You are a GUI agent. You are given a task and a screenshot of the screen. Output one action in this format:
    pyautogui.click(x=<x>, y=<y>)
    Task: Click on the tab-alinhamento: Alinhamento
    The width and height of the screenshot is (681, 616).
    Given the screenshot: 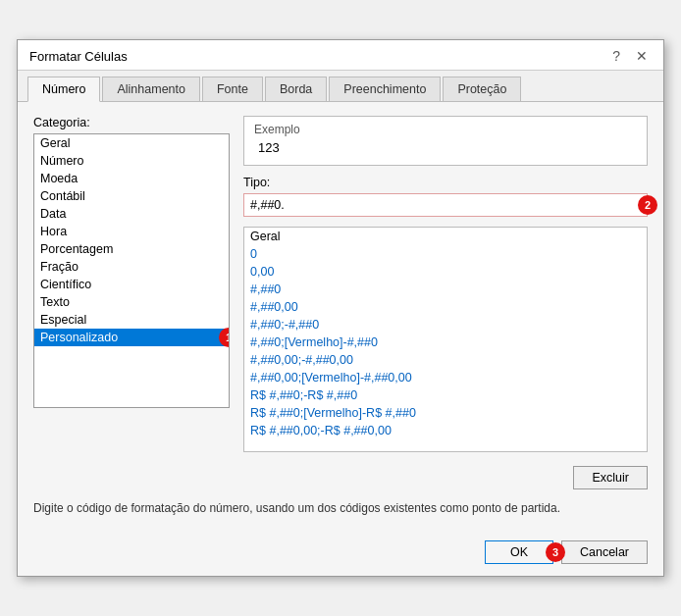 What is the action you would take?
    pyautogui.click(x=151, y=88)
    